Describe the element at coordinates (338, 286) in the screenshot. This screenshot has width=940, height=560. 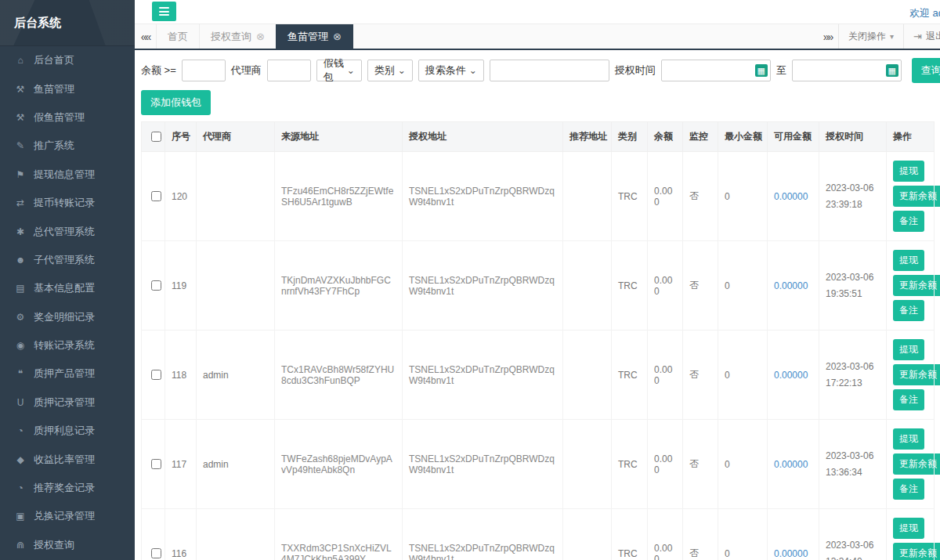
I see `cell-source-address: TKjnDmAVZXKuJbhbFGCnrnfVh43FY7FhCp` at that location.